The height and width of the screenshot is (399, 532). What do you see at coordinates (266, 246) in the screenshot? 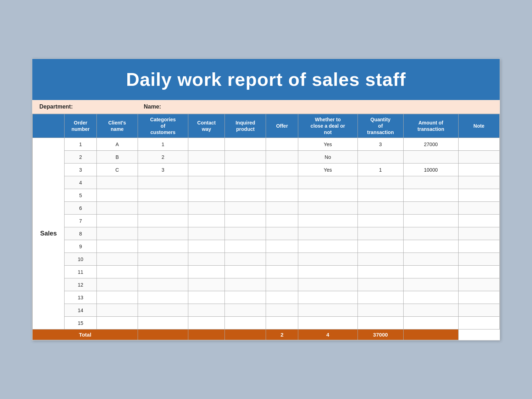
I see `table-row: 9` at bounding box center [266, 246].